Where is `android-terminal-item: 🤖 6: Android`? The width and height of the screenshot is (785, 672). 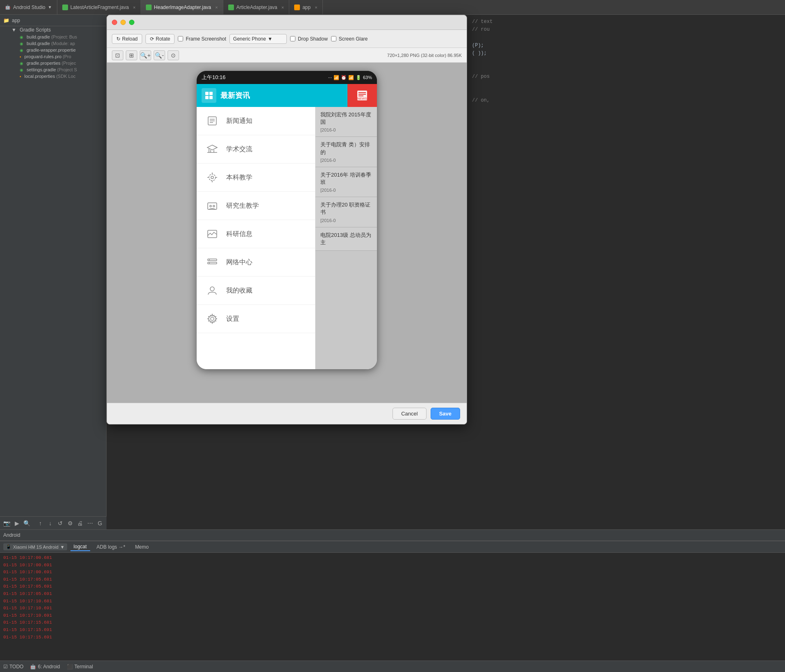 android-terminal-item: 🤖 6: Android is located at coordinates (45, 667).